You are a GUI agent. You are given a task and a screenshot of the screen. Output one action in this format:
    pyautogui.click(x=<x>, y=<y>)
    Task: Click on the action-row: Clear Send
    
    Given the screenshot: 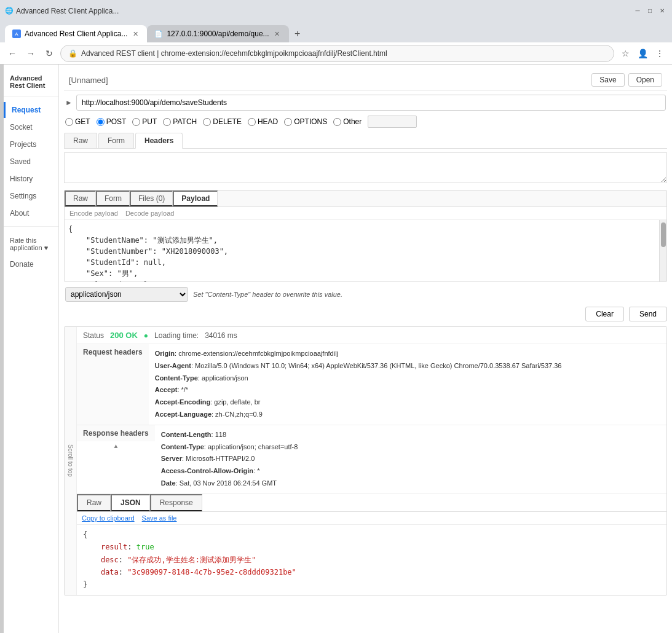 What is the action you would take?
    pyautogui.click(x=365, y=314)
    